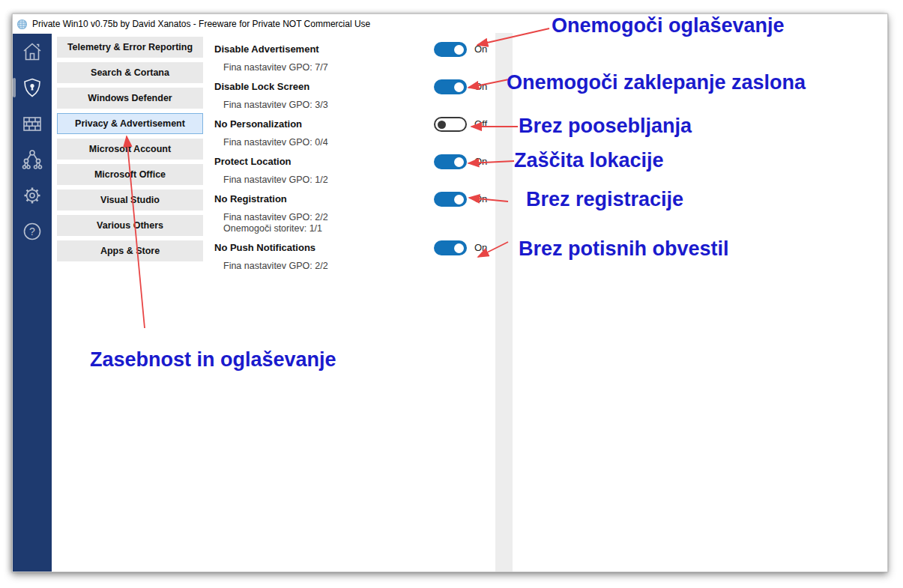  What do you see at coordinates (372, 216) in the screenshot?
I see `setting-row: No Registration Fina nastavitev GPO: 2/2…` at bounding box center [372, 216].